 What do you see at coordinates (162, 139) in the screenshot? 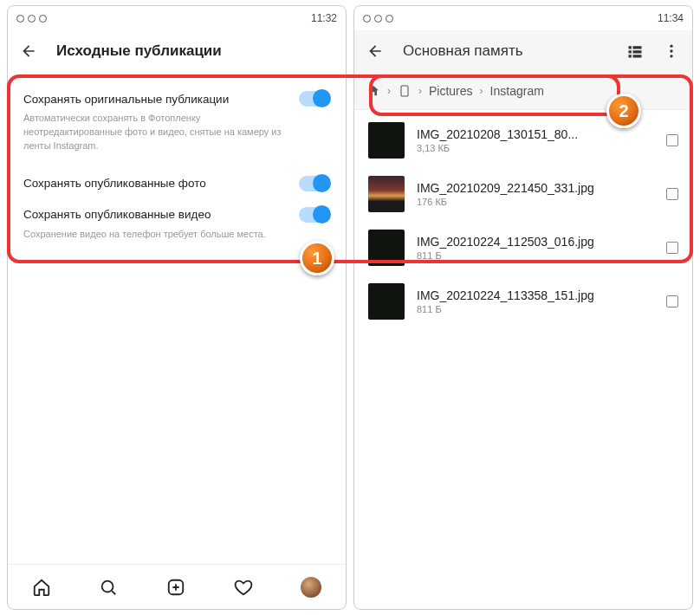
I see `setting-description: Автоматически сохранять в Фотопленку нео…` at bounding box center [162, 139].